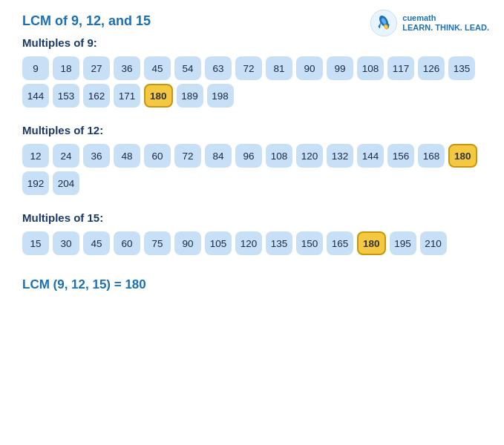 The width and height of the screenshot is (504, 445). I want to click on number-box: 96, so click(249, 156).